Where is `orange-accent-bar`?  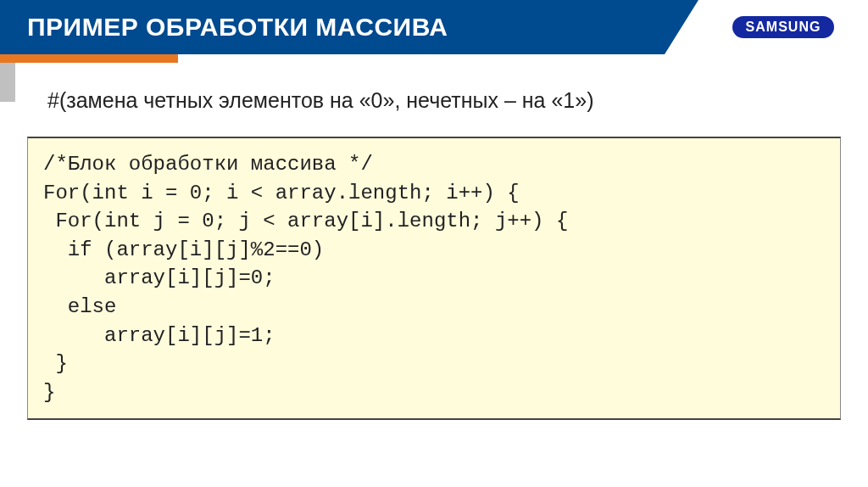 orange-accent-bar is located at coordinates (89, 59).